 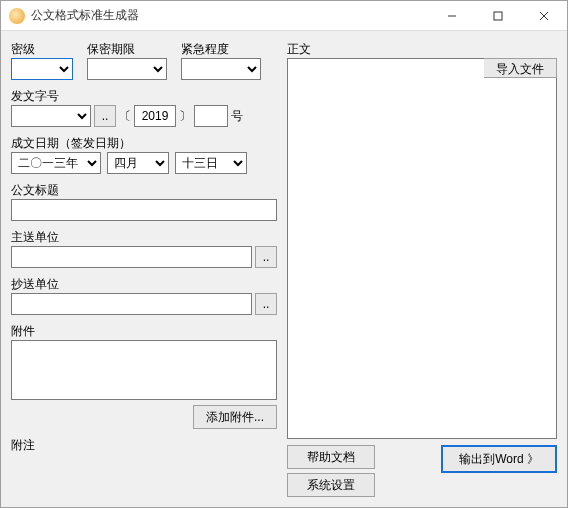 What do you see at coordinates (237, 116) in the screenshot?
I see `docnum-suffix: 号` at bounding box center [237, 116].